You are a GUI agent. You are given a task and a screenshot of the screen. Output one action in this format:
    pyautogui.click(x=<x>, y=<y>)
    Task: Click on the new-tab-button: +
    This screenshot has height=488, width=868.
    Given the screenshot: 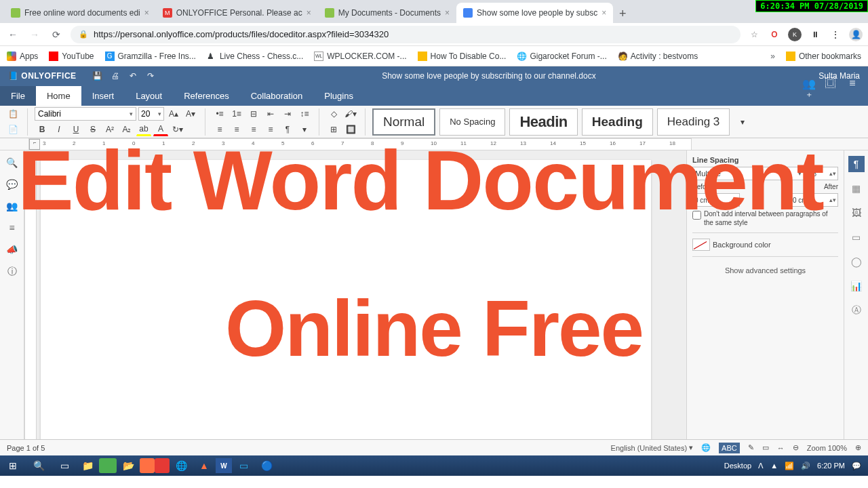 What is the action you would take?
    pyautogui.click(x=623, y=14)
    